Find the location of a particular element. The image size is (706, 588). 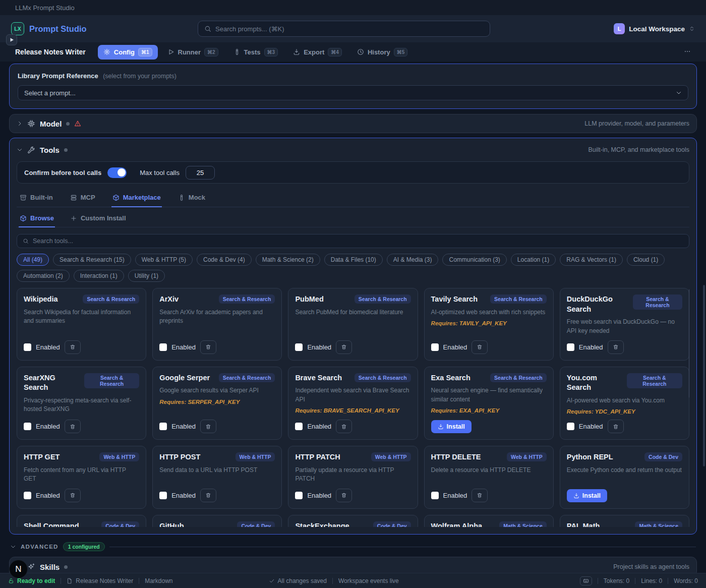

filter-chip-location-1: Location (1) is located at coordinates (534, 260).